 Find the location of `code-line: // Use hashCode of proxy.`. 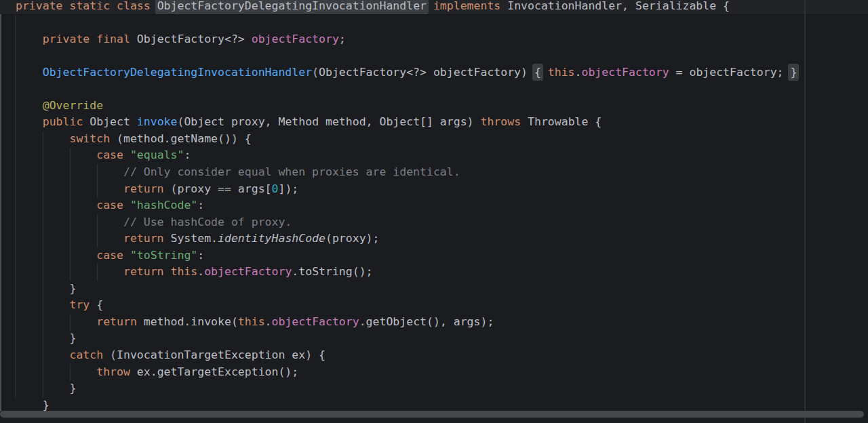

code-line: // Use hashCode of proxy. is located at coordinates (406, 222).